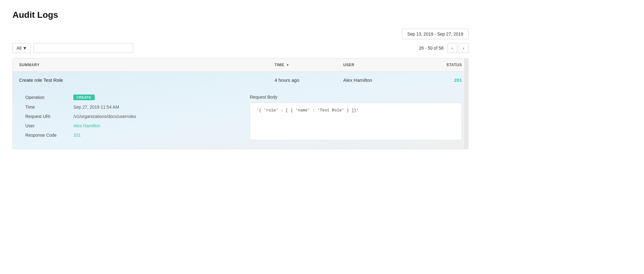  Describe the element at coordinates (134, 126) in the screenshot. I see `detail-user-row: User Alex Hamilton` at that location.